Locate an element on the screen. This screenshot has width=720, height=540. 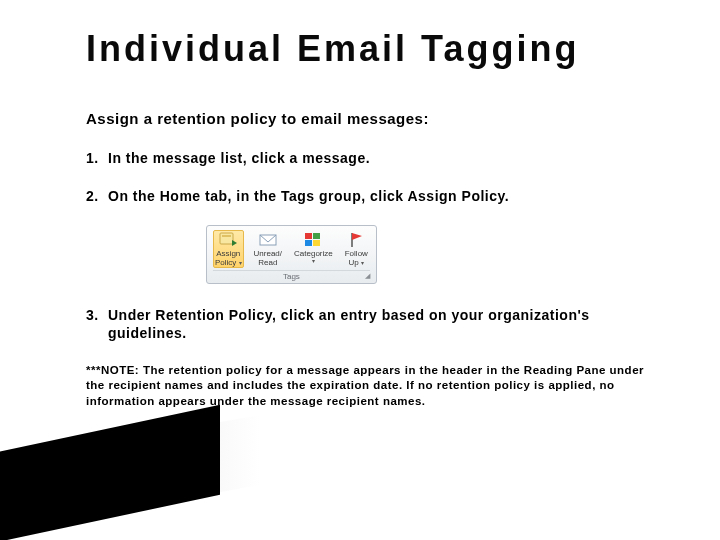
step-3: 3. Under Retention Policy, click an entr… is located at coordinates (373, 324).